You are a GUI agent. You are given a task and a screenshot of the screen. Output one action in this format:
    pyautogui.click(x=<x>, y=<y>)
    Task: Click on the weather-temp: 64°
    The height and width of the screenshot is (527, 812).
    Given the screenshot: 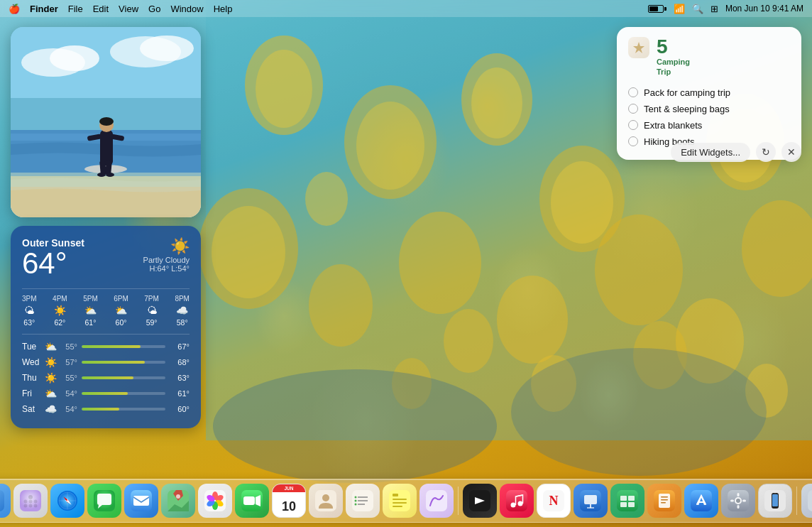 What is the action you would take?
    pyautogui.click(x=53, y=264)
    